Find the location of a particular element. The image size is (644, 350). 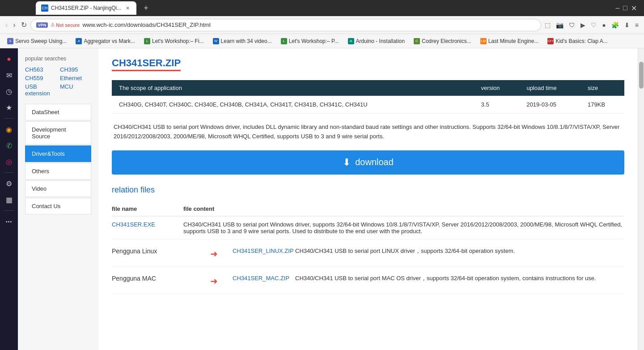

bookmark-servo: S Servo Sweep Using... is located at coordinates (37, 41).